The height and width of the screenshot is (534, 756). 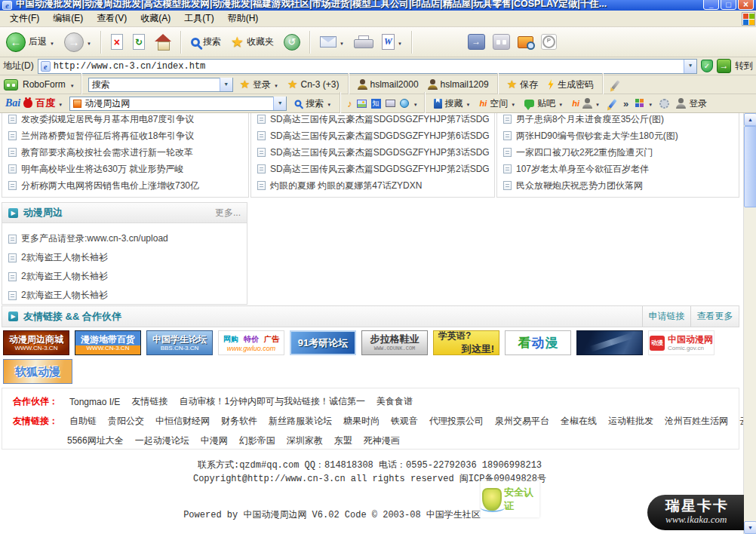 I want to click on menu-tools: 工具(T), so click(x=199, y=18).